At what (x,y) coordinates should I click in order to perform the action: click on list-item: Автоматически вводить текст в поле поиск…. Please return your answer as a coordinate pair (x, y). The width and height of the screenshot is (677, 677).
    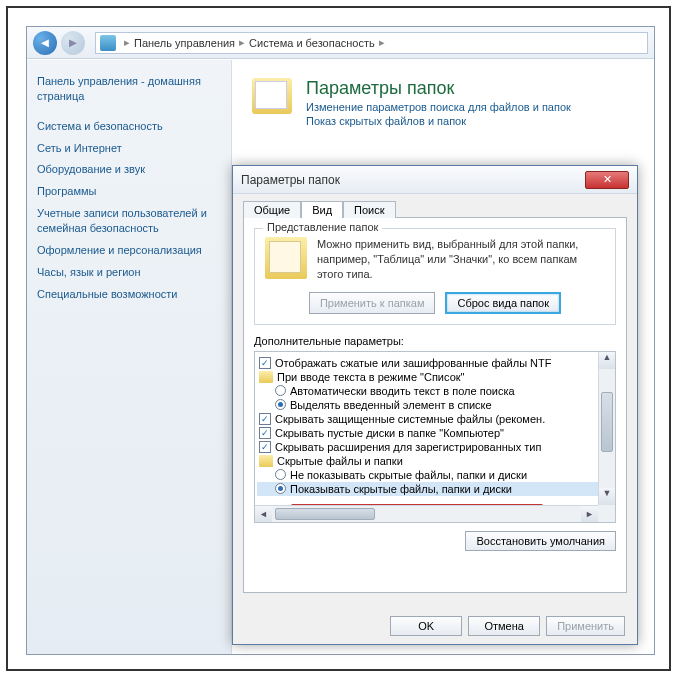
    Looking at the image, I should click on (435, 391).